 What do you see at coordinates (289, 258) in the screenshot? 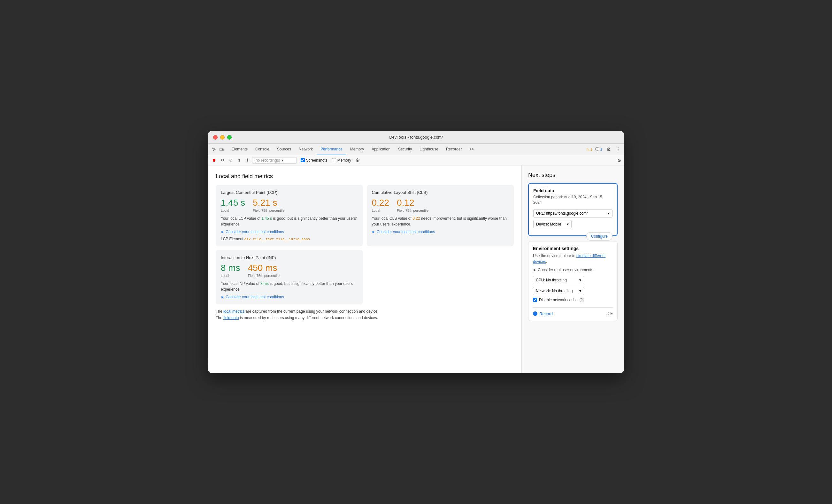
I see `inp-title: Interaction to Next Paint (INP)` at bounding box center [289, 258].